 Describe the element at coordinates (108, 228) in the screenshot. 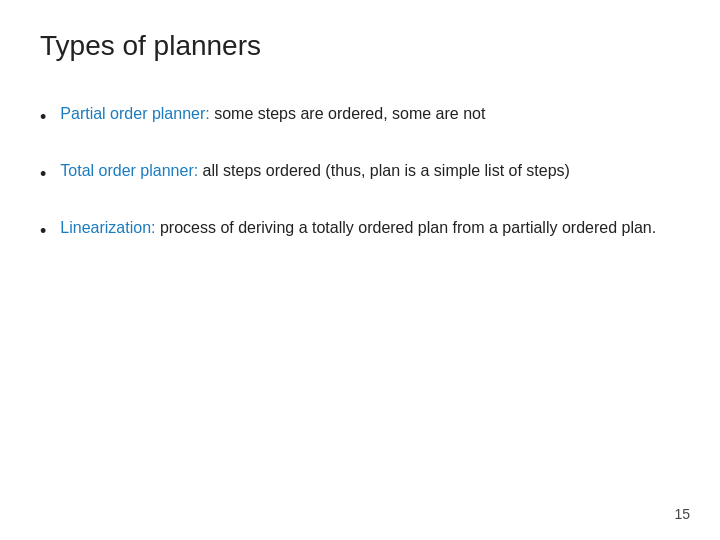

I see `highlight-3: Linearization:` at that location.